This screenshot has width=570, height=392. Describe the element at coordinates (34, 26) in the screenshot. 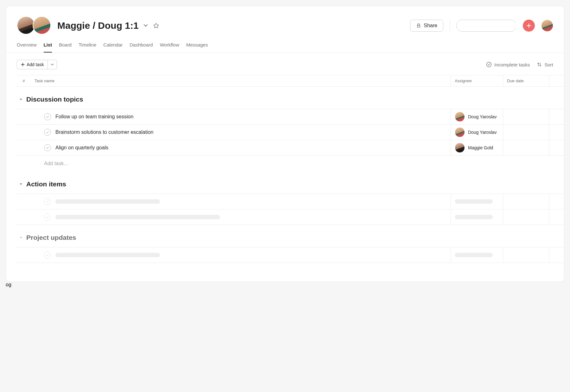

I see `project-members-avatars` at that location.